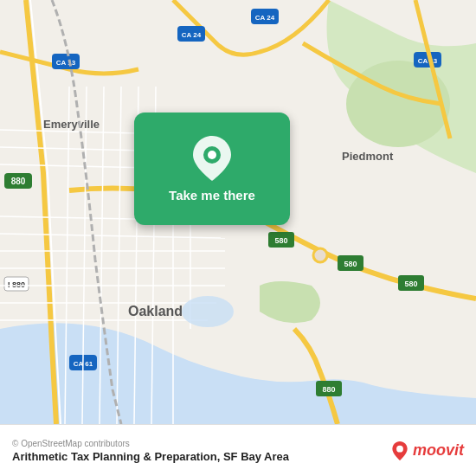 This screenshot has height=476, width=476. I want to click on bottom-left-info: © OpenStreetMap contributors Arithmetic …, so click(151, 451).